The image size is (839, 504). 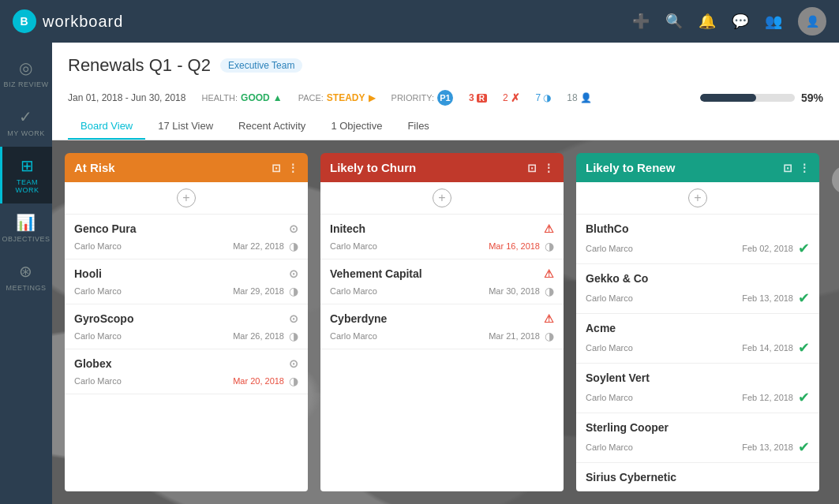 What do you see at coordinates (418, 126) in the screenshot?
I see `tab-files: Files` at bounding box center [418, 126].